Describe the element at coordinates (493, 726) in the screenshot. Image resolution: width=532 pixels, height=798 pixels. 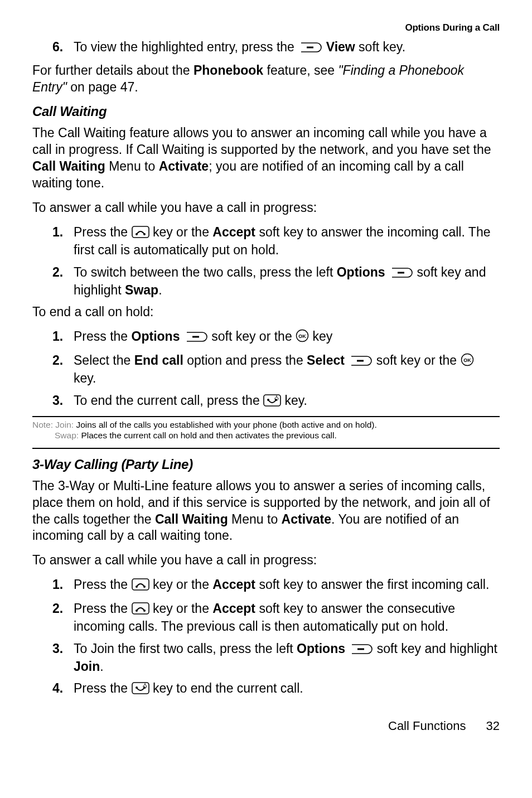
I see `footer-page-number: 32` at that location.